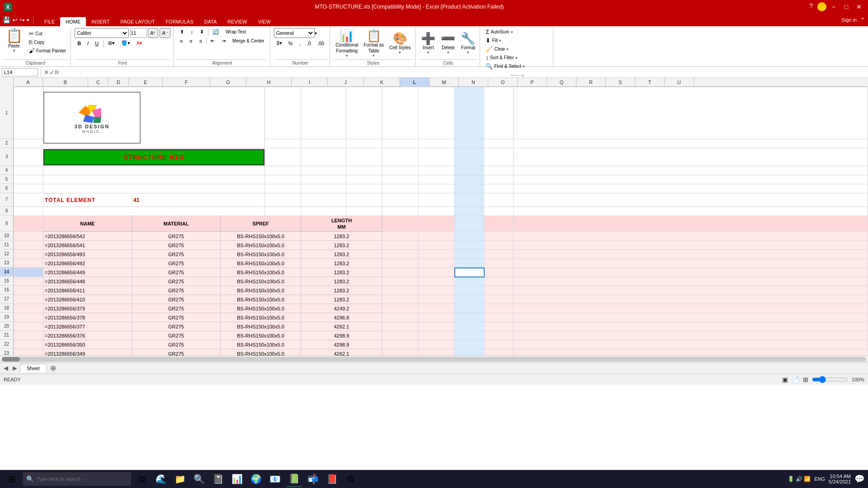  Describe the element at coordinates (469, 113) in the screenshot. I see `cell-l1` at that location.